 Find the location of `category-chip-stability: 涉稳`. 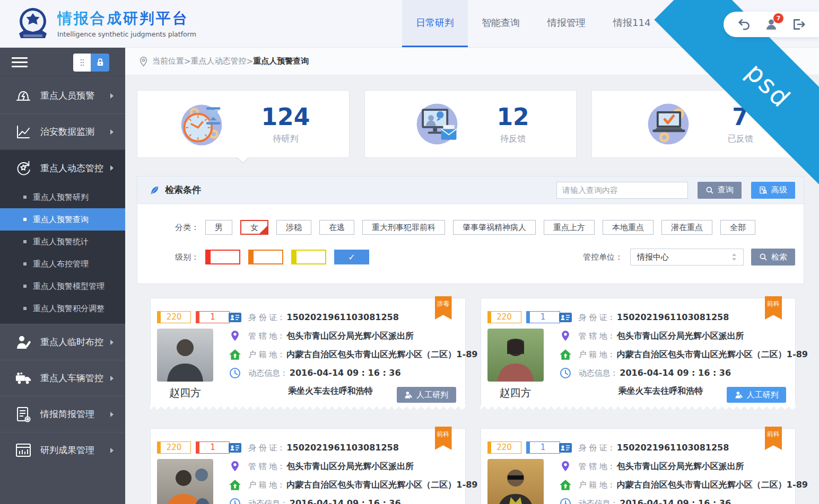

category-chip-stability: 涉稳 is located at coordinates (294, 227).